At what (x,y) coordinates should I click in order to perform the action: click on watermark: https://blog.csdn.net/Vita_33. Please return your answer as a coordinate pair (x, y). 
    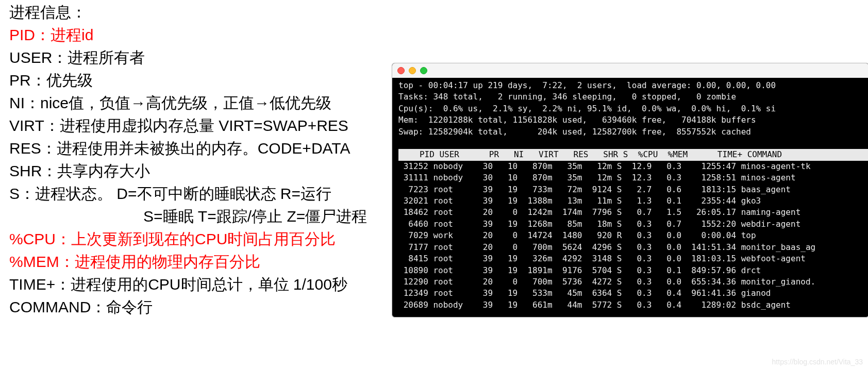
    Looking at the image, I should click on (817, 362).